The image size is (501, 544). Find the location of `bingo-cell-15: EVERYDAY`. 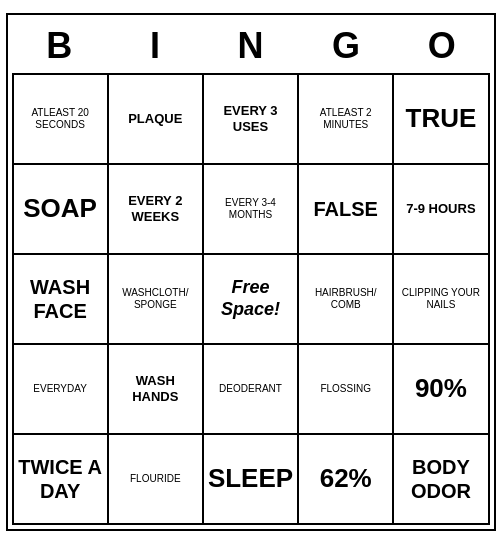

bingo-cell-15: EVERYDAY is located at coordinates (62, 390).